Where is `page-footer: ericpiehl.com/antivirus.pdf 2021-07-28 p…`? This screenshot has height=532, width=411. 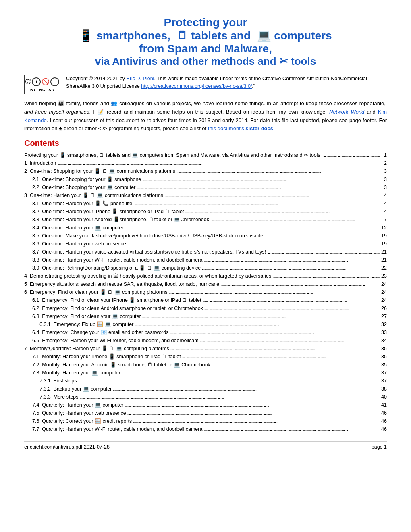
page-footer: ericpiehl.com/antivirus.pdf 2021-07-28 p… is located at coordinates (206, 446).